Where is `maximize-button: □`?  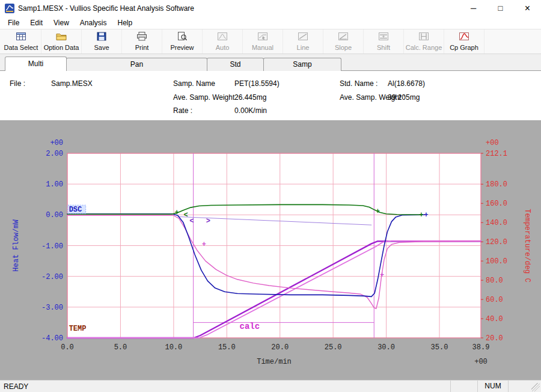 maximize-button: □ is located at coordinates (500, 8).